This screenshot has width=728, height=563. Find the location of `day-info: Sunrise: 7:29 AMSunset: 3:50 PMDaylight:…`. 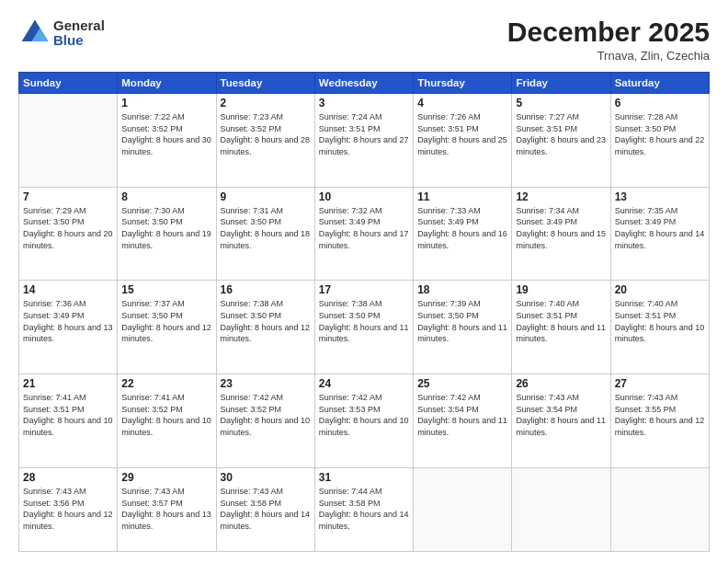

day-info: Sunrise: 7:29 AMSunset: 3:50 PMDaylight:… is located at coordinates (68, 228).